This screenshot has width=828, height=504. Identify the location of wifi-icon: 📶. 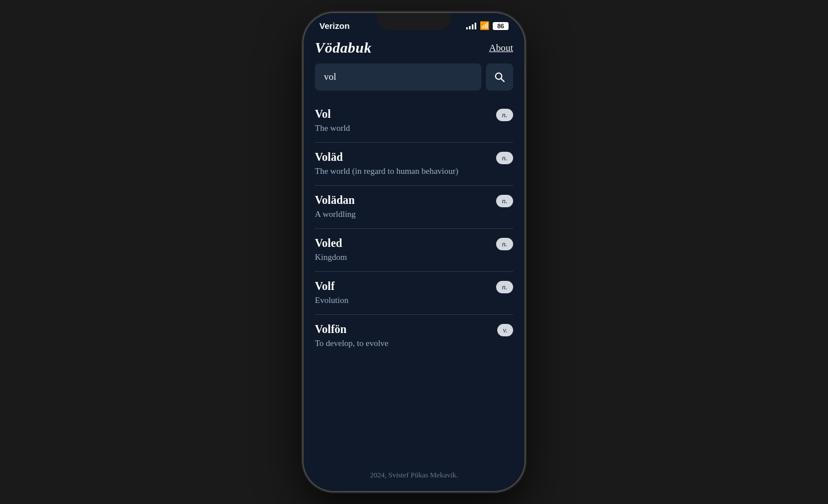
(485, 26).